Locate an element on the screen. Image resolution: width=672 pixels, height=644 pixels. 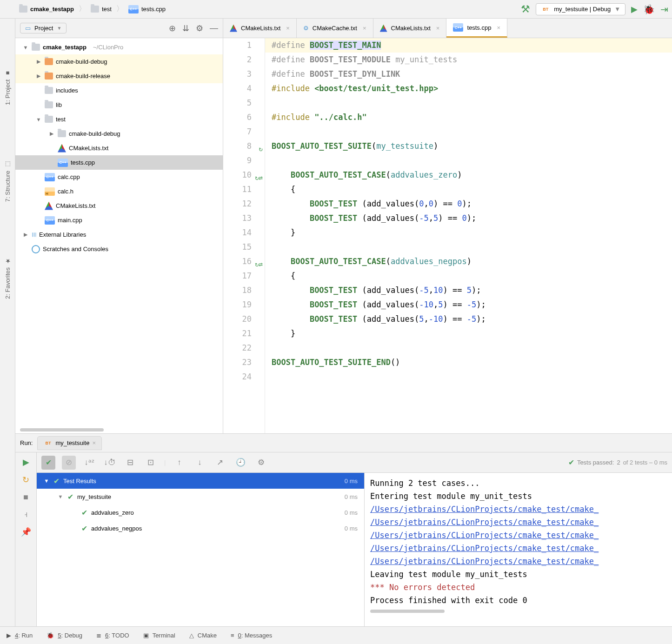
tree-item: C++calc.cpp is located at coordinates (119, 177).